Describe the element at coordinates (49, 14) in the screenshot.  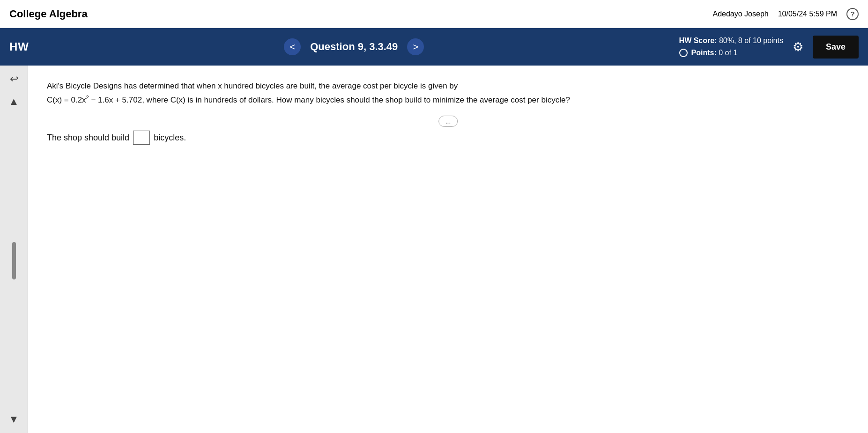
I see `page-title: College Algebra` at that location.